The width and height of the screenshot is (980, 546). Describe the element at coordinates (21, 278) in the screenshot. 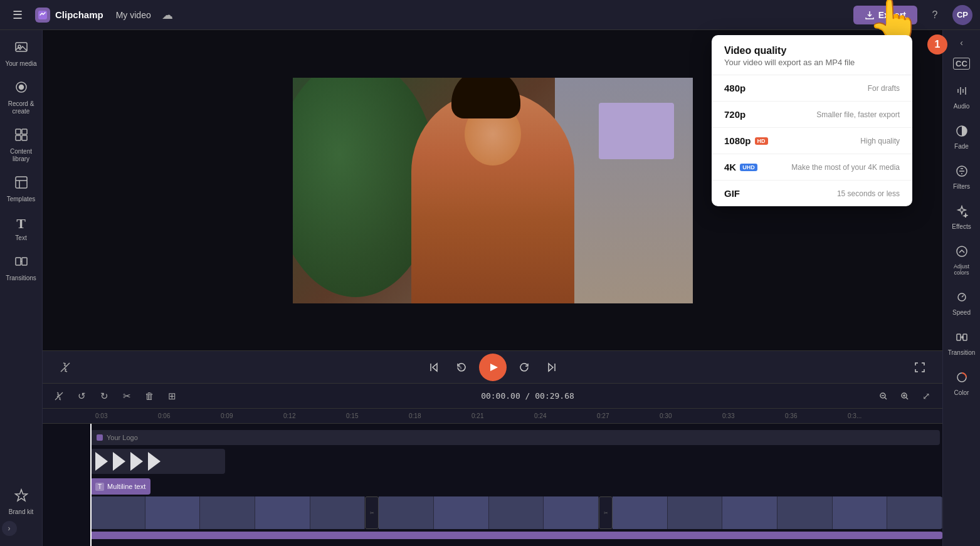

I see `transitions-label: Transitions` at that location.